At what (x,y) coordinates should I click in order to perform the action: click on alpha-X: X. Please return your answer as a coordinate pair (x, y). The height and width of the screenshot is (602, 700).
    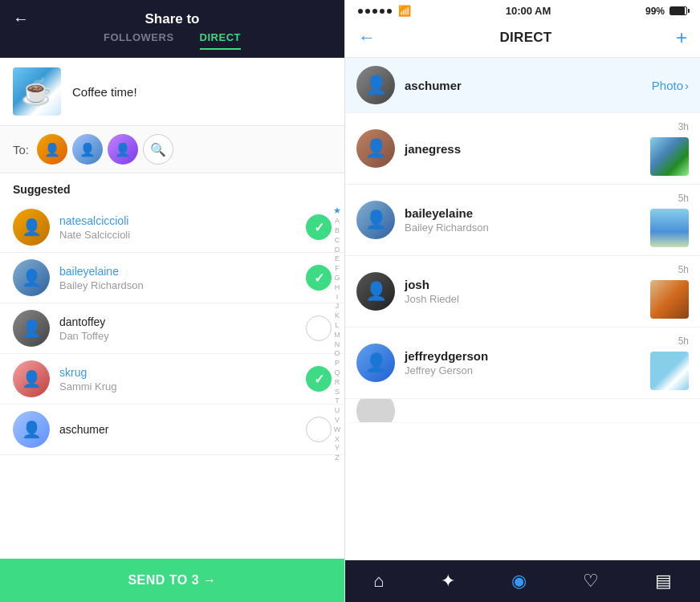
    Looking at the image, I should click on (337, 440).